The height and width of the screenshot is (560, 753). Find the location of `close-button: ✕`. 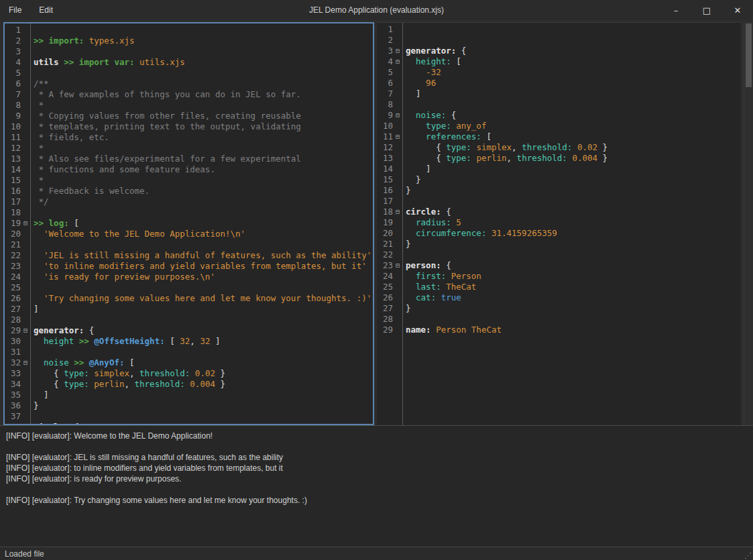

close-button: ✕ is located at coordinates (738, 10).